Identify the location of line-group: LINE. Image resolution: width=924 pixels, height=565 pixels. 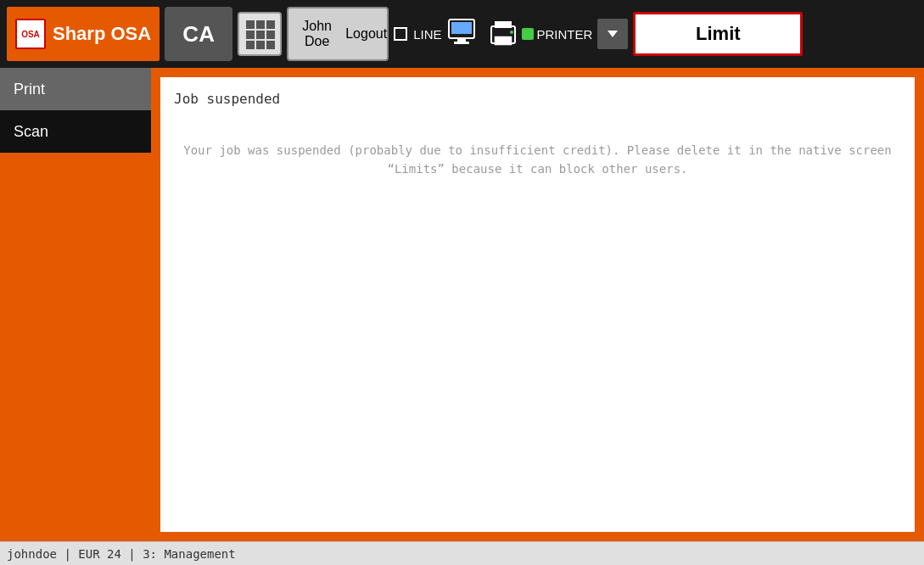
(417, 34).